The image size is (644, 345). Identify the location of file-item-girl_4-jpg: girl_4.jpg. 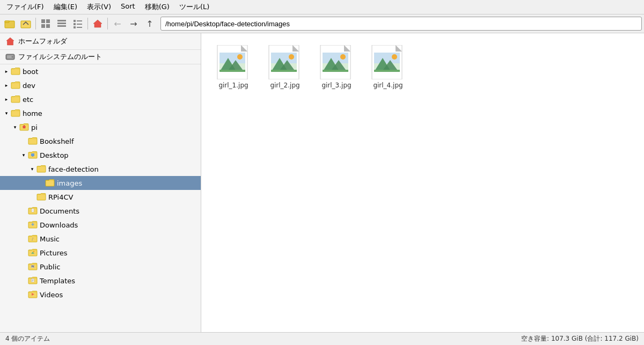
(388, 67).